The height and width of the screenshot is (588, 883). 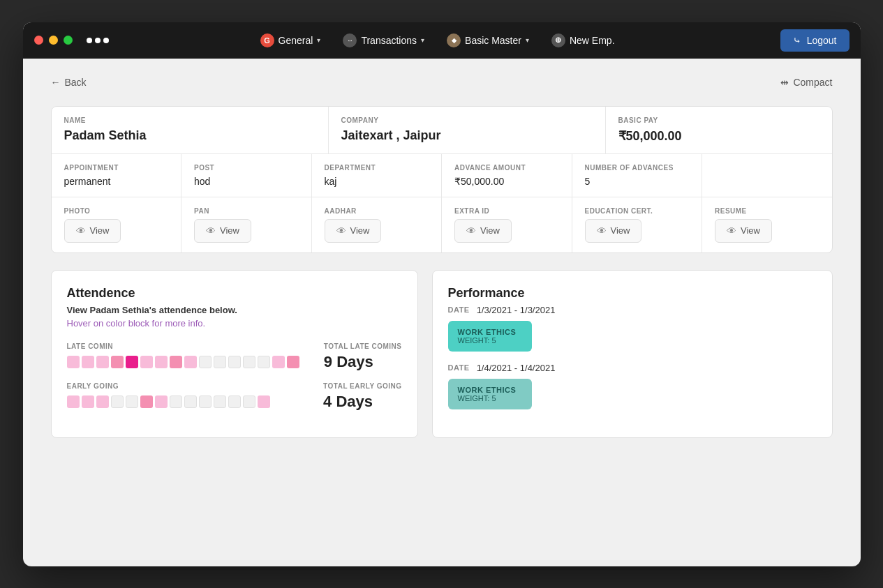 What do you see at coordinates (490, 398) in the screenshot?
I see `perf-block-weight-2: WEIGHT: 5` at bounding box center [490, 398].